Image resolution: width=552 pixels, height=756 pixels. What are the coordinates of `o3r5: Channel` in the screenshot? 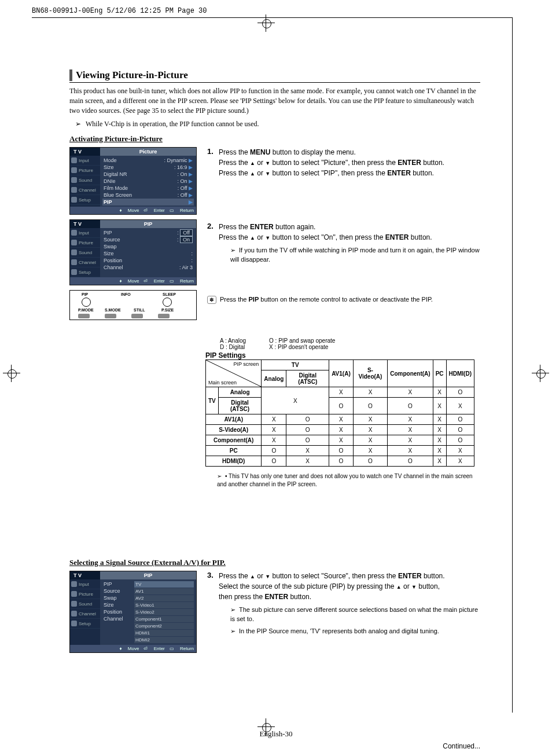 It's located at (113, 619).